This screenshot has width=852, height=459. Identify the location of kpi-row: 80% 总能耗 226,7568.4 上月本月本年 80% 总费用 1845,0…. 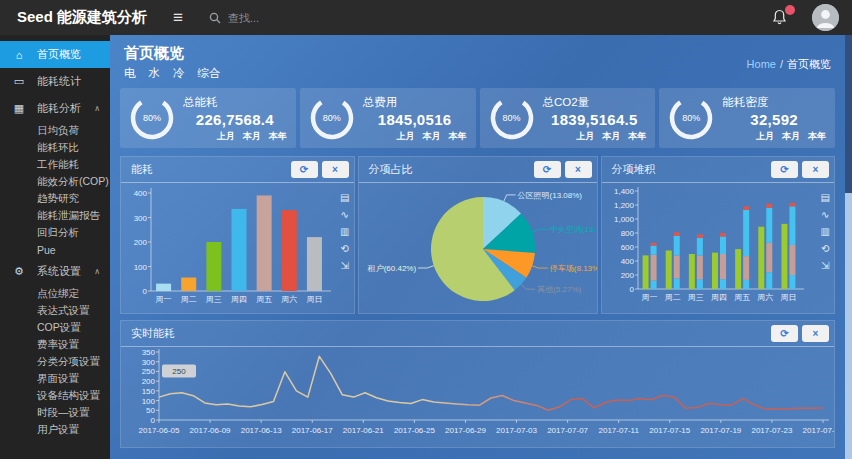
(478, 118).